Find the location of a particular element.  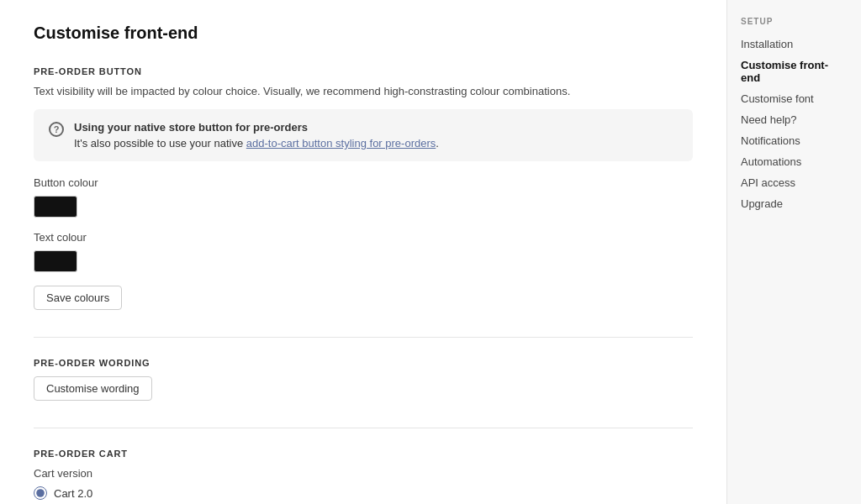

info-body-prefix: It's also possible to use your native is located at coordinates (160, 143).